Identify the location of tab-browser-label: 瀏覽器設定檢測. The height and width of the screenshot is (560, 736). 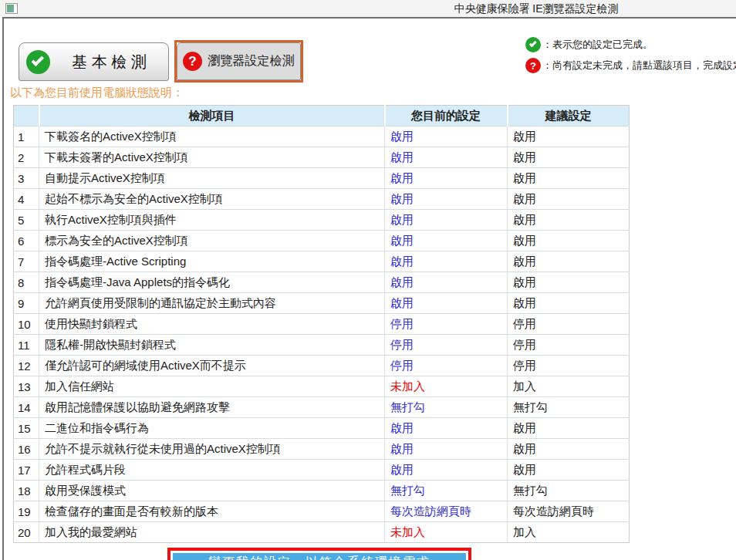
(252, 62).